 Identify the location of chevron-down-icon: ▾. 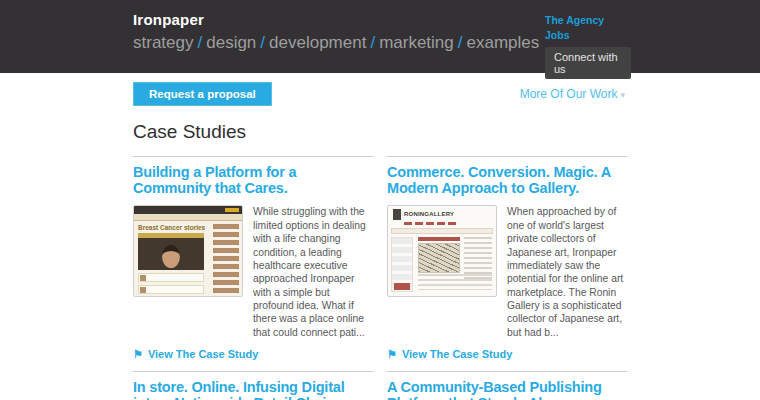
(621, 95).